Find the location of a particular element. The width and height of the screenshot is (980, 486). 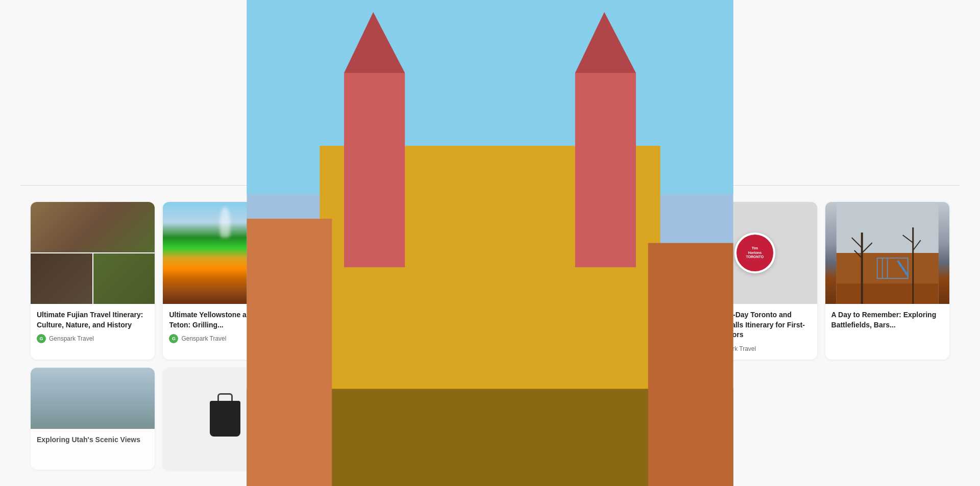

park-image is located at coordinates (887, 253).